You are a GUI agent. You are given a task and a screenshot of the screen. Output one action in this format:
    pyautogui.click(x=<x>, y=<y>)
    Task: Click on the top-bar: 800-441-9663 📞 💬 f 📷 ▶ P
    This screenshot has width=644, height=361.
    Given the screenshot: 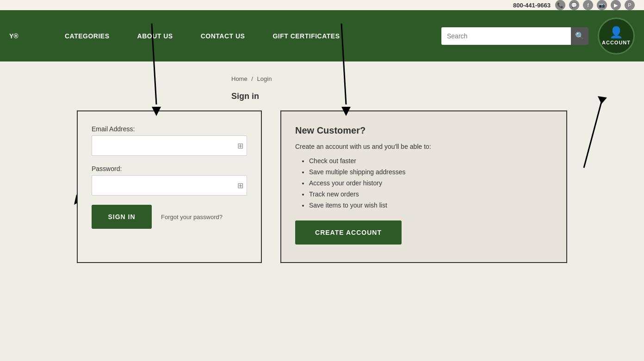 What is the action you would take?
    pyautogui.click(x=322, y=5)
    